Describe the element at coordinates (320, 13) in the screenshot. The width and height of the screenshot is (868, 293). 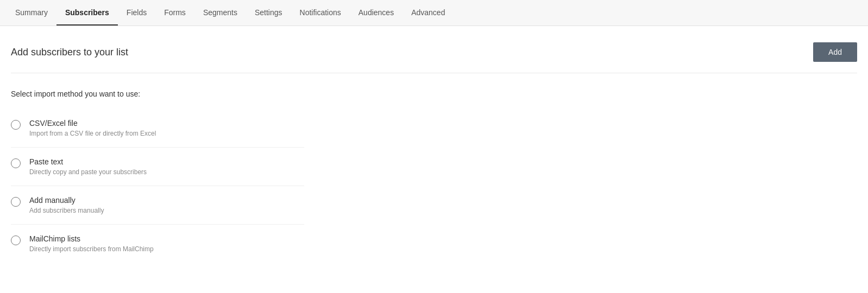
I see `nav-item-notifications: Notifications` at that location.